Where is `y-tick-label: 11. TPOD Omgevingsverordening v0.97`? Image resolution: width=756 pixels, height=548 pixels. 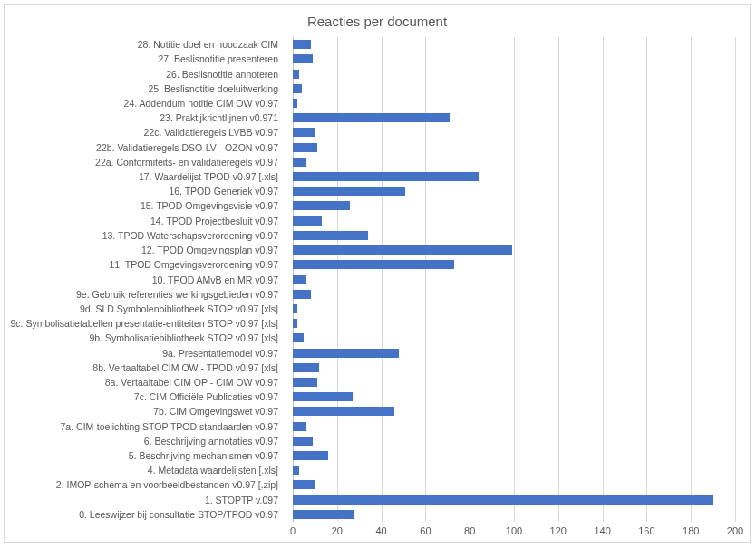 y-tick-label: 11. TPOD Omgevingsverordening v0.97 is located at coordinates (194, 264).